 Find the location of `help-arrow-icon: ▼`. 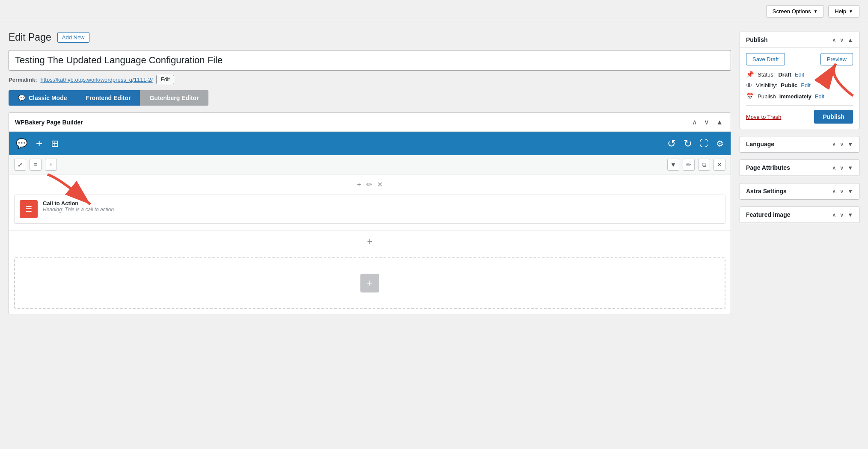

help-arrow-icon: ▼ is located at coordinates (851, 11).